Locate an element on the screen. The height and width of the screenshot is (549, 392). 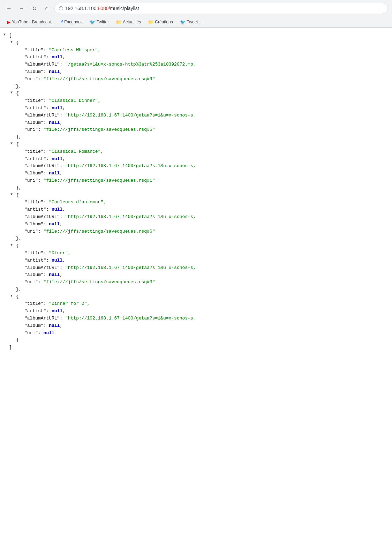
bookmark-tweet-label: Tweet... is located at coordinates (194, 22).